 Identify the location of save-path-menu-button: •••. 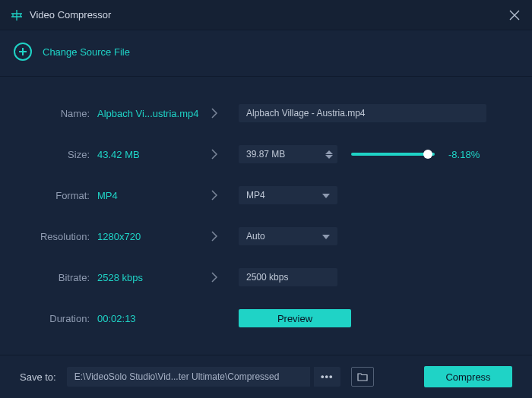
(327, 377).